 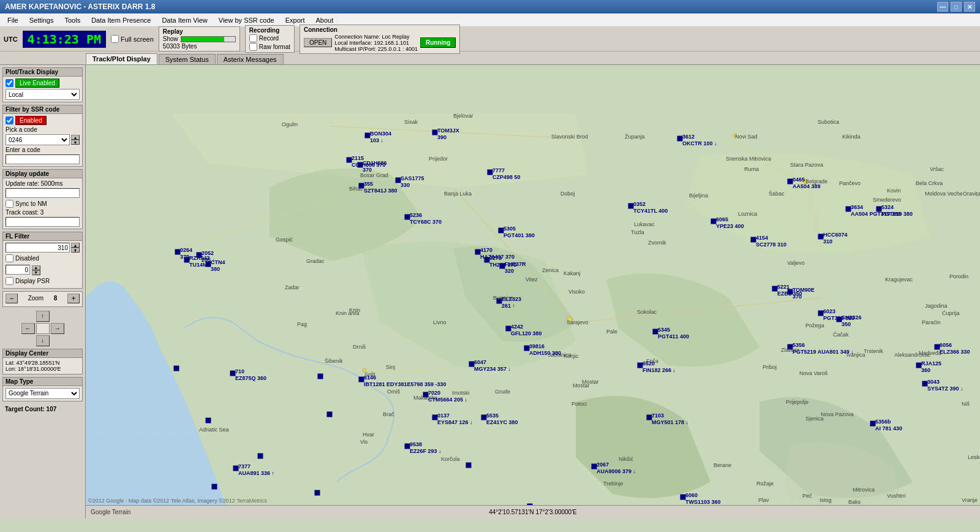 What do you see at coordinates (10, 259) in the screenshot?
I see `disabled-checkbox` at bounding box center [10, 259].